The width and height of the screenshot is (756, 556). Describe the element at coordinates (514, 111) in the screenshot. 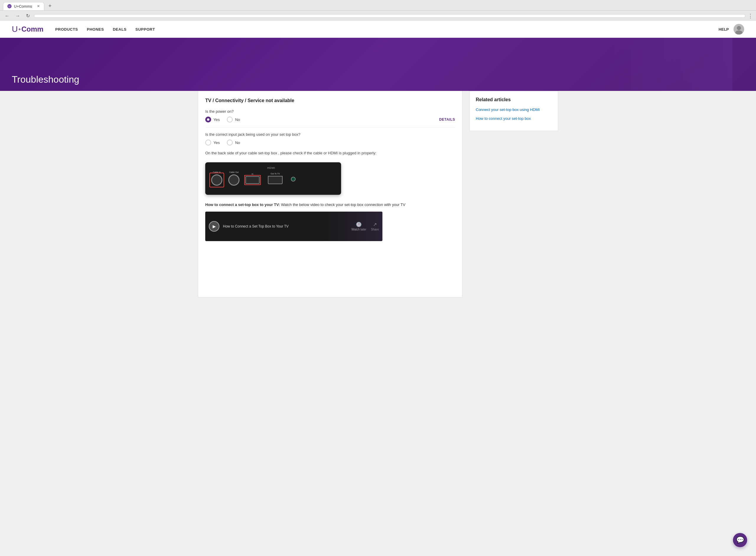

I see `related-articles-card: Related articles Connect your set-top bo…` at that location.